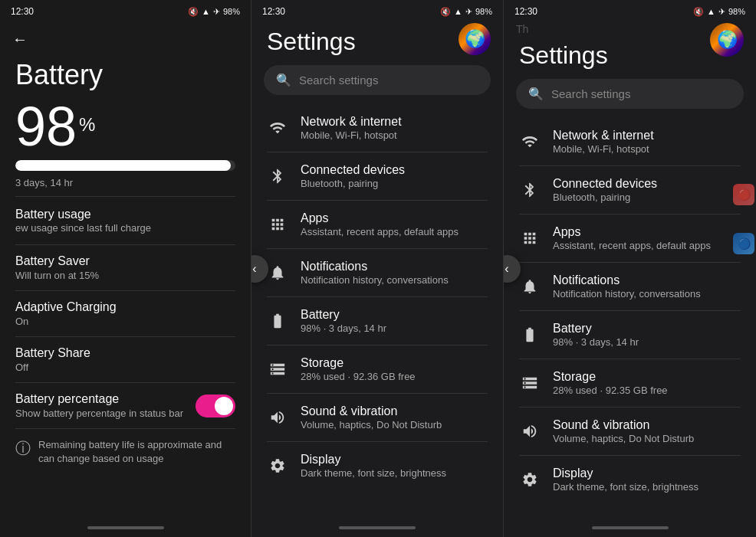  Describe the element at coordinates (126, 268) in the screenshot. I see `battery-saver-item: Battery Saver Will turn on at 15%` at that location.